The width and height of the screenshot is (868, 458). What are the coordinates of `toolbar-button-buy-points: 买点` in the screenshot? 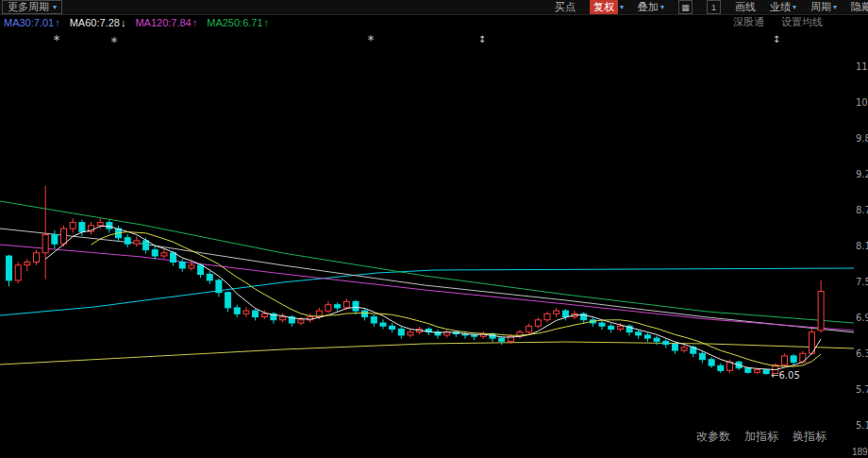 It's located at (565, 8).